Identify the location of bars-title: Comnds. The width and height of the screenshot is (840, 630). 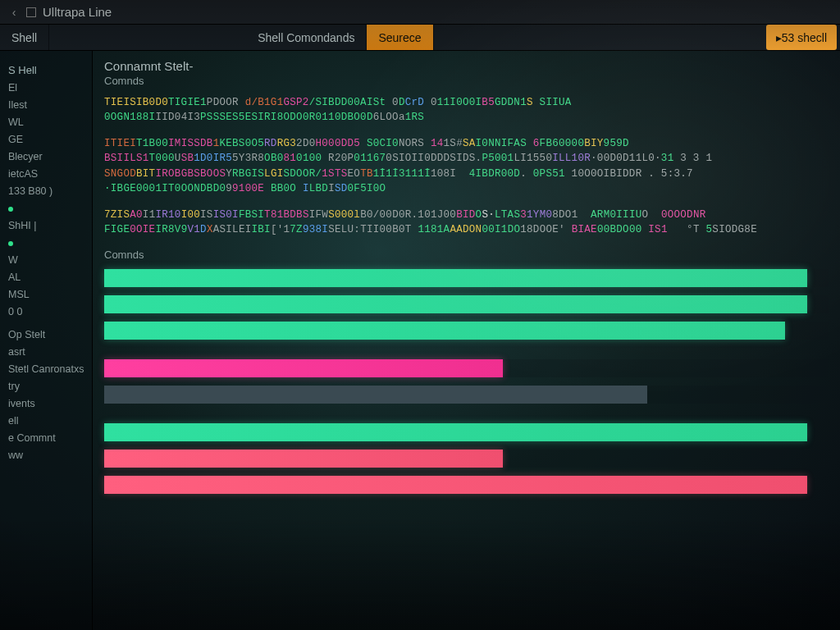
(466, 254).